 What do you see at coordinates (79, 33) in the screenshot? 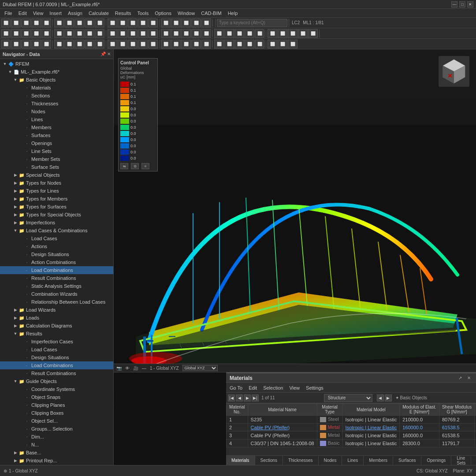
I see `toolbar2-btn-7: ⬜` at bounding box center [79, 33].